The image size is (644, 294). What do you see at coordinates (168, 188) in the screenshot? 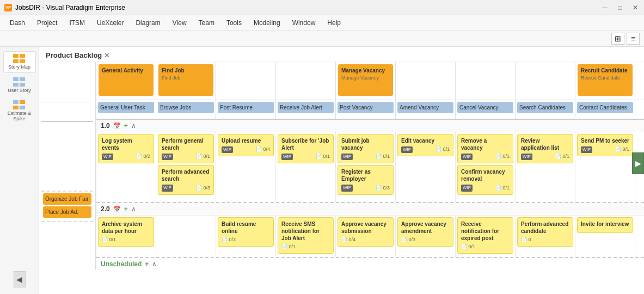
I see `task-advanced-search-wip: WIP` at bounding box center [168, 188].